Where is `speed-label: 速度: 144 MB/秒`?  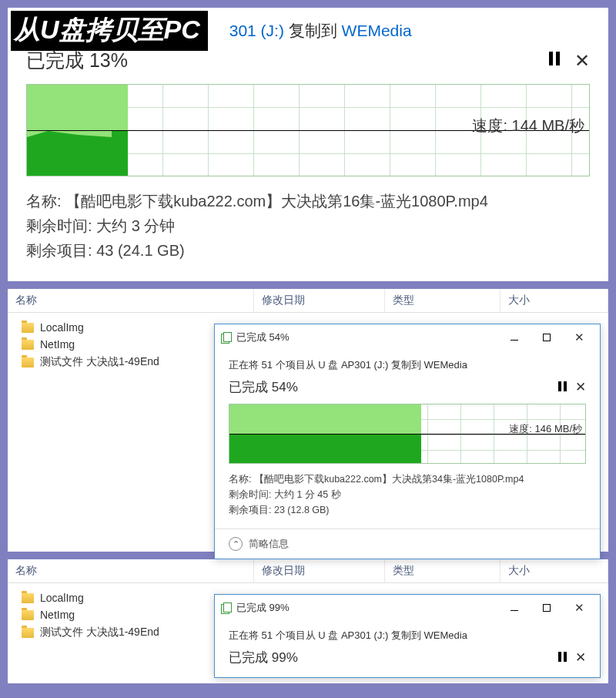
speed-label: 速度: 144 MB/秒 is located at coordinates (528, 126).